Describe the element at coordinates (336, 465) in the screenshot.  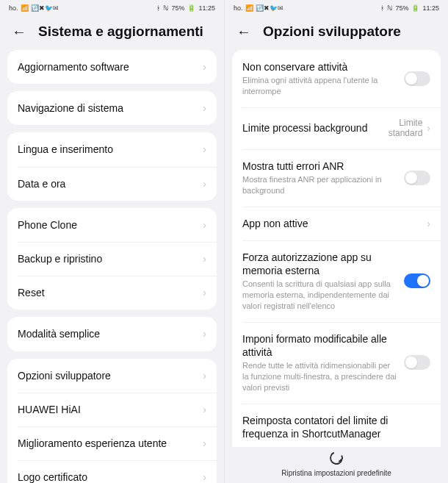
I see `footer-reset: Ripristina impostazioni predefinite` at that location.